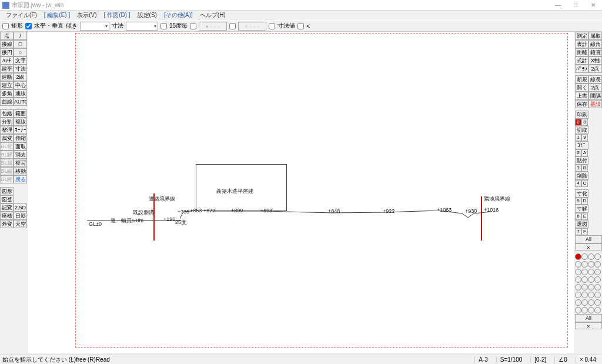  I want to click on layer-b: B, so click(584, 168).